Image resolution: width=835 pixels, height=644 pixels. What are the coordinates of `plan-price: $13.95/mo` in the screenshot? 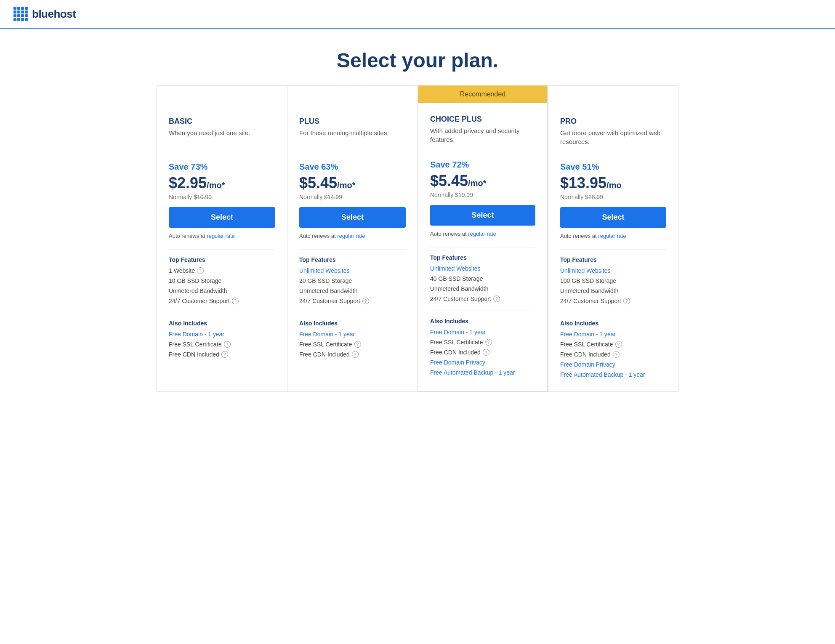 It's located at (613, 183).